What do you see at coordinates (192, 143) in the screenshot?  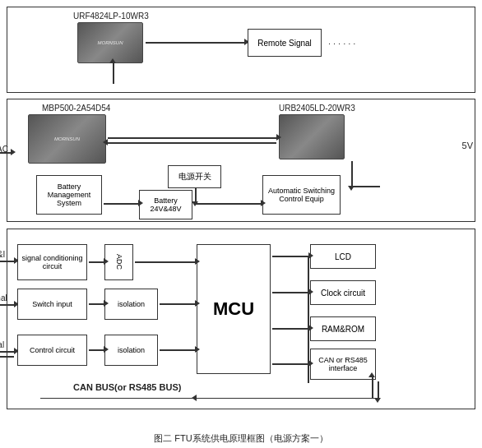 I see `urb-to-mbp-arrow` at bounding box center [192, 143].